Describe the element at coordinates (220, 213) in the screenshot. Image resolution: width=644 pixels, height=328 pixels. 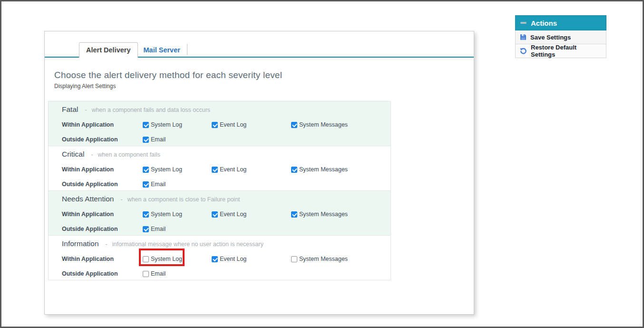
I see `severity-section-needs-attention: Needs Attention - when a component is cl…` at that location.